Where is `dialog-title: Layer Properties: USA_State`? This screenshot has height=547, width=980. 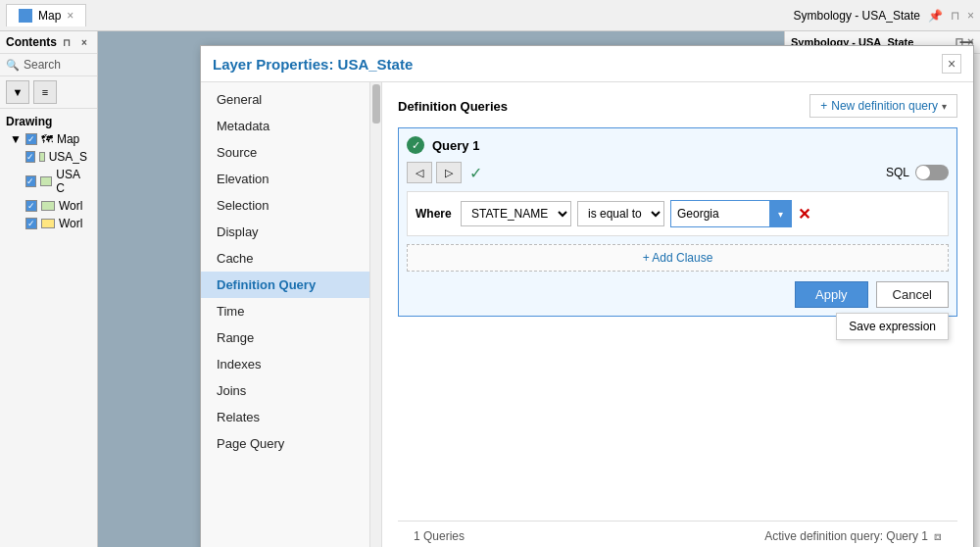
dialog-title: Layer Properties: USA_State is located at coordinates (313, 65).